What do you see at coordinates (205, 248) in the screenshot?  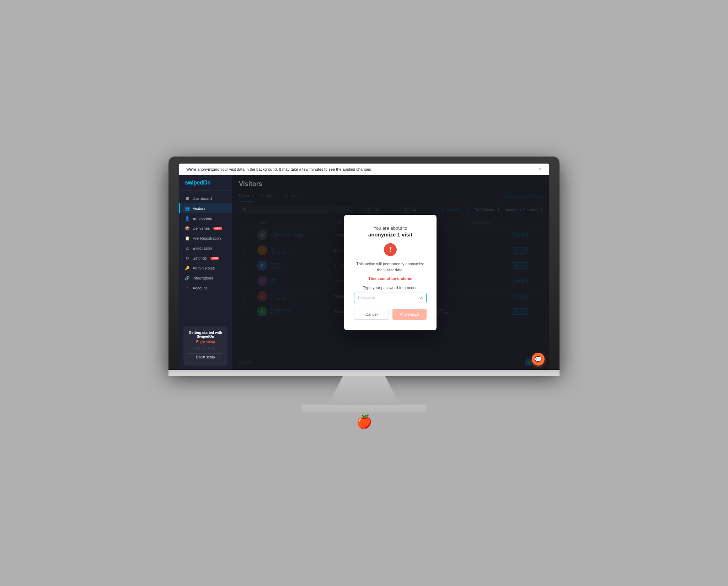 I see `sidebar-item-evacuation: ⚠ Evacuation` at bounding box center [205, 248].